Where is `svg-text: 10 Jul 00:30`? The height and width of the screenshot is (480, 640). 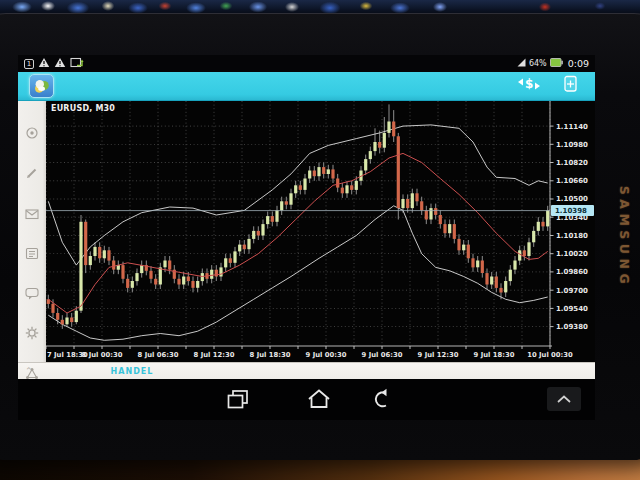
svg-text: 10 Jul 00:30 is located at coordinates (550, 355).